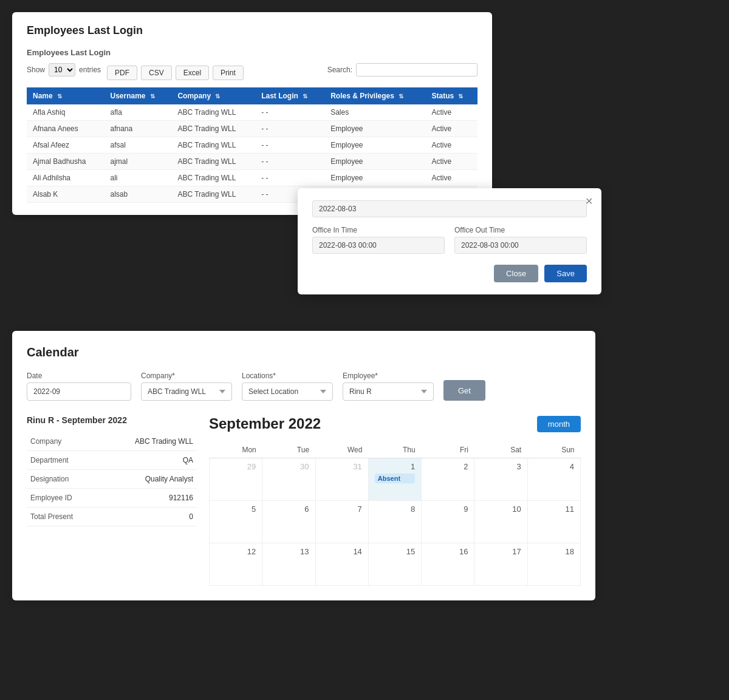 The height and width of the screenshot is (700, 729). I want to click on office-in-input, so click(378, 245).